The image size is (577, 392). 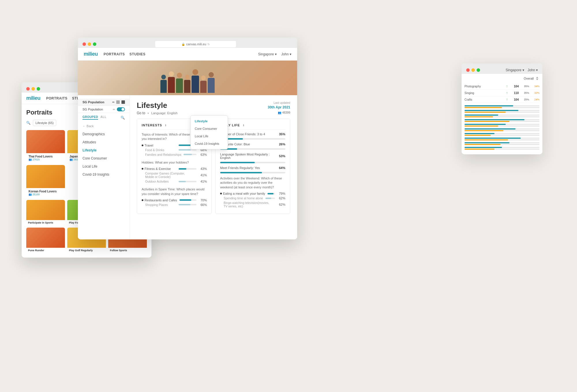 What do you see at coordinates (209, 136) in the screenshot?
I see `dropdown-item: Local Life` at bounding box center [209, 136].